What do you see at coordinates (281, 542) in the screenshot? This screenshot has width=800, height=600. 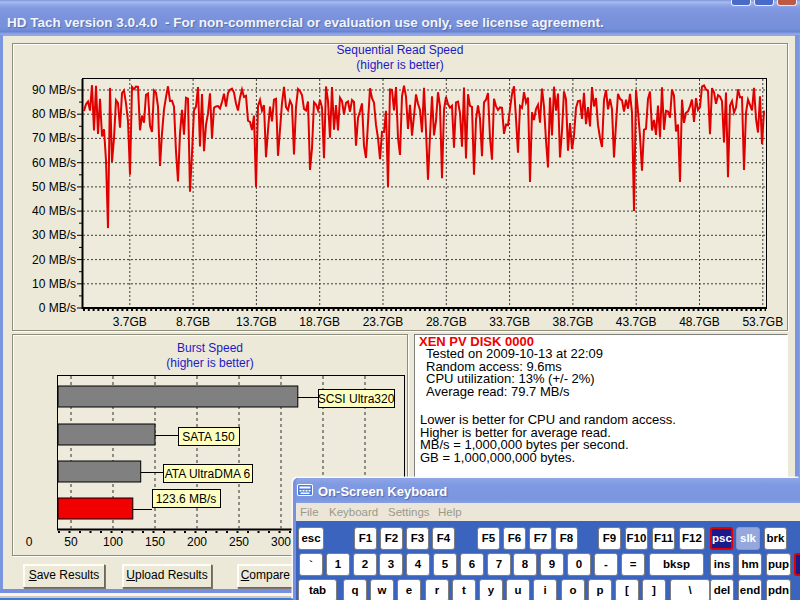 I see `svg-text: 300` at bounding box center [281, 542].